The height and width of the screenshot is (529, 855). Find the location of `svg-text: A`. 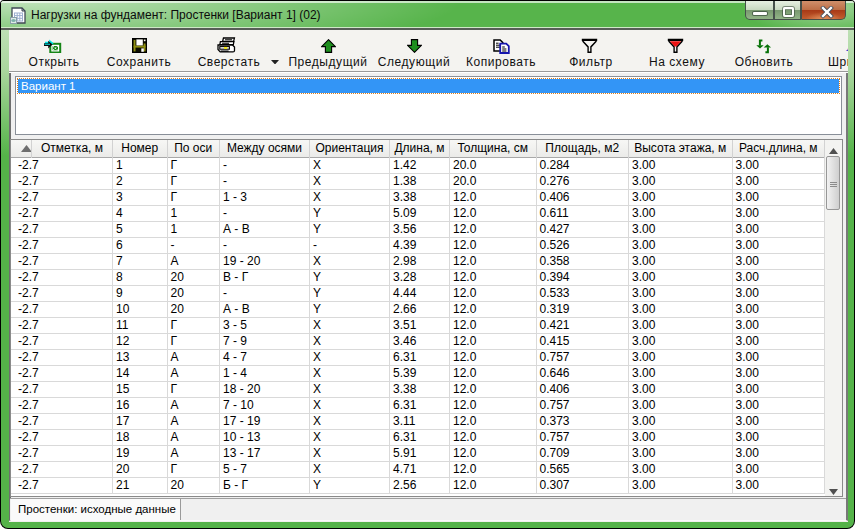

svg-text: A is located at coordinates (847, 44).